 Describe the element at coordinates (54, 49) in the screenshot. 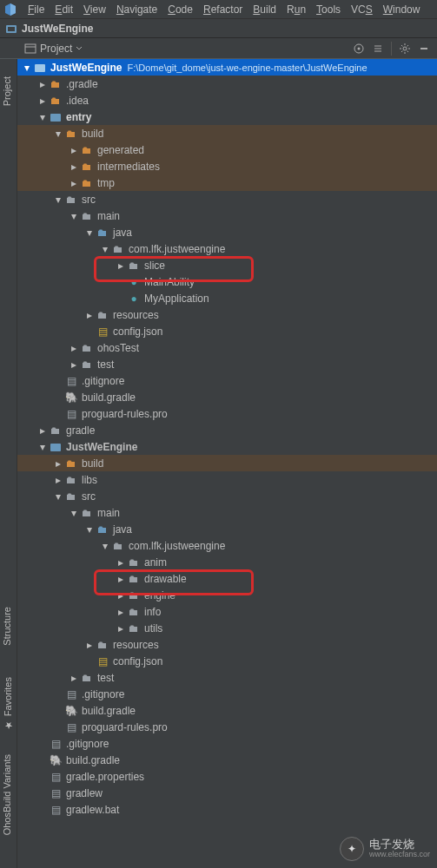

I see `project-view-selector: Project` at that location.